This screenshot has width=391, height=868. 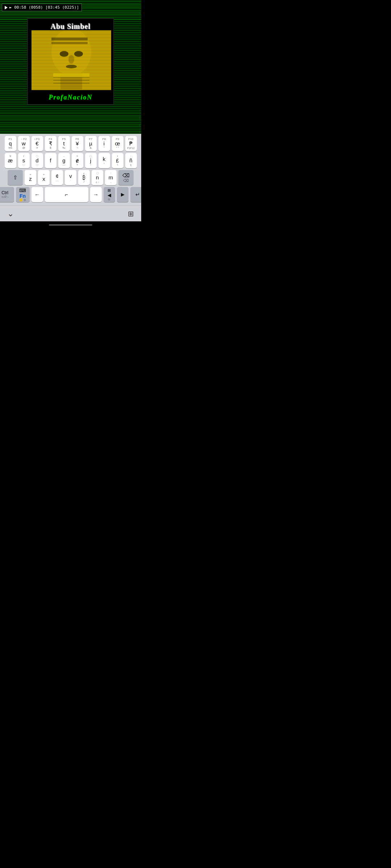 What do you see at coordinates (71, 67) in the screenshot?
I see `emulator-screen: ► 00:58 (0058) [03:45 (0225)] Abu Simbel` at bounding box center [71, 67].